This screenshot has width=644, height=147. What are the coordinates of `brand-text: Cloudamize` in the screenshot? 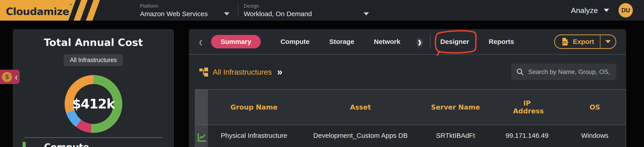 It's located at (38, 12).